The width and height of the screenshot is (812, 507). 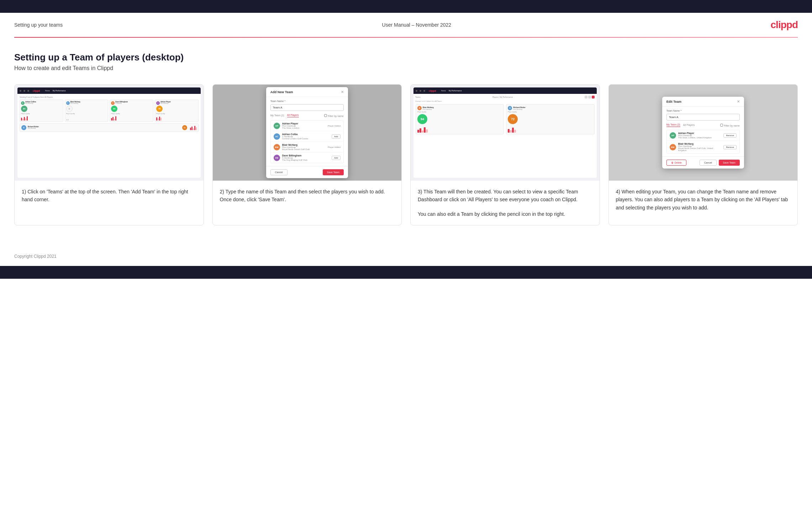 What do you see at coordinates (293, 116) in the screenshot?
I see `tab-all-players: All Players` at bounding box center [293, 116].